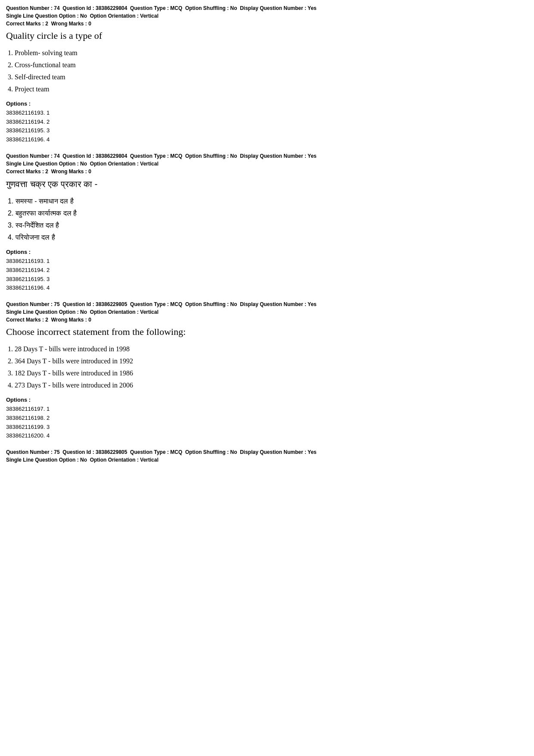 The width and height of the screenshot is (534, 756). What do you see at coordinates (268, 65) in the screenshot?
I see `option-item: 2. Cross-functional team` at bounding box center [268, 65].